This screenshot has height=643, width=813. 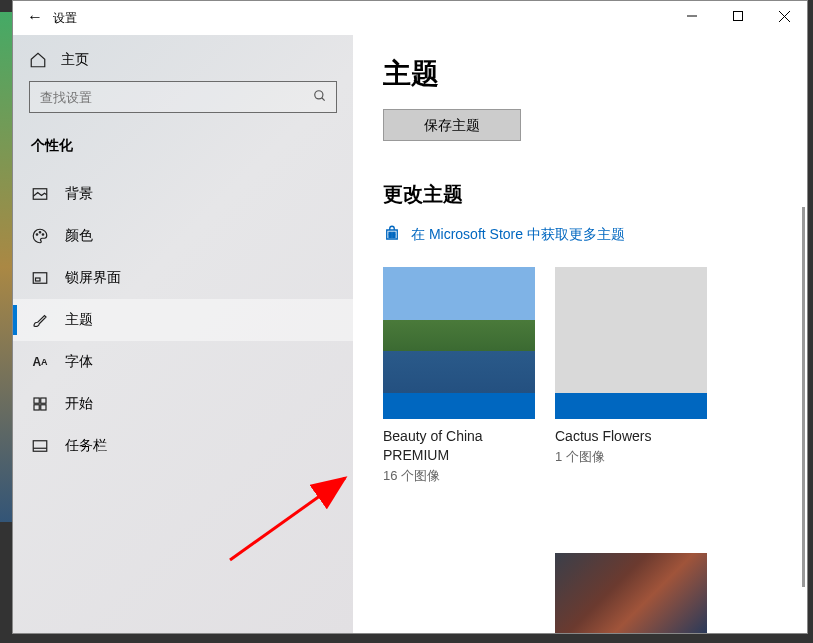 What do you see at coordinates (518, 235) in the screenshot?
I see `store-link-text: 在 Microsoft Store 中获取更多主题` at bounding box center [518, 235].